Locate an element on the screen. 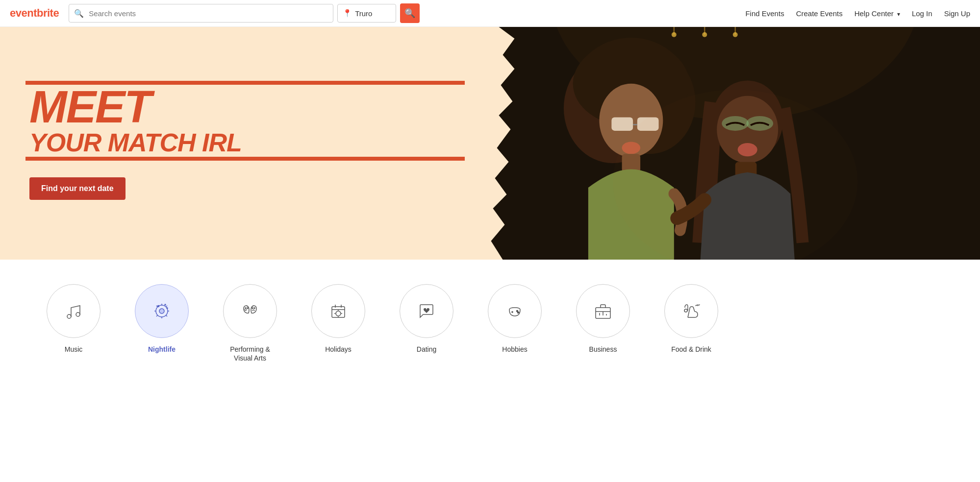  category-label-performing-arts: Performing & Visual Arts is located at coordinates (250, 354).